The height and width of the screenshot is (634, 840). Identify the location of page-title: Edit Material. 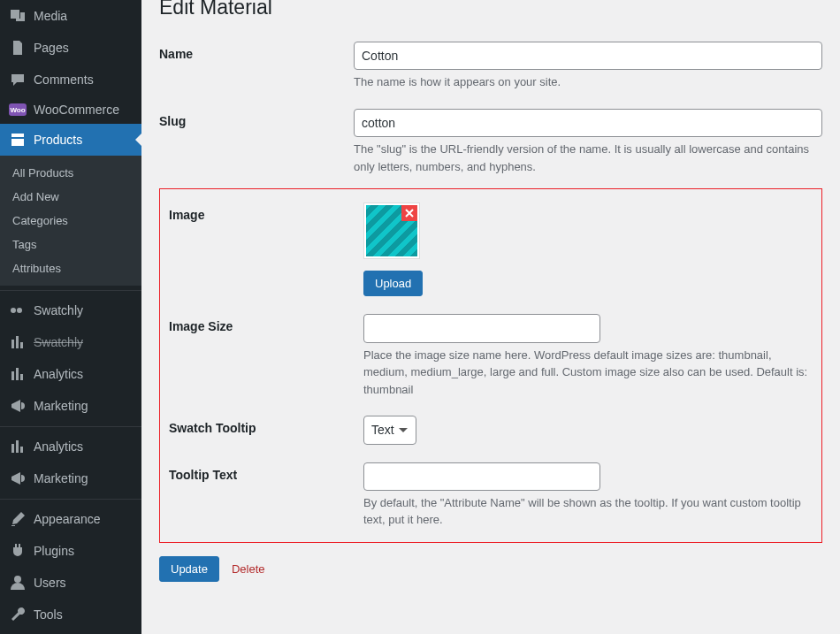
(491, 14).